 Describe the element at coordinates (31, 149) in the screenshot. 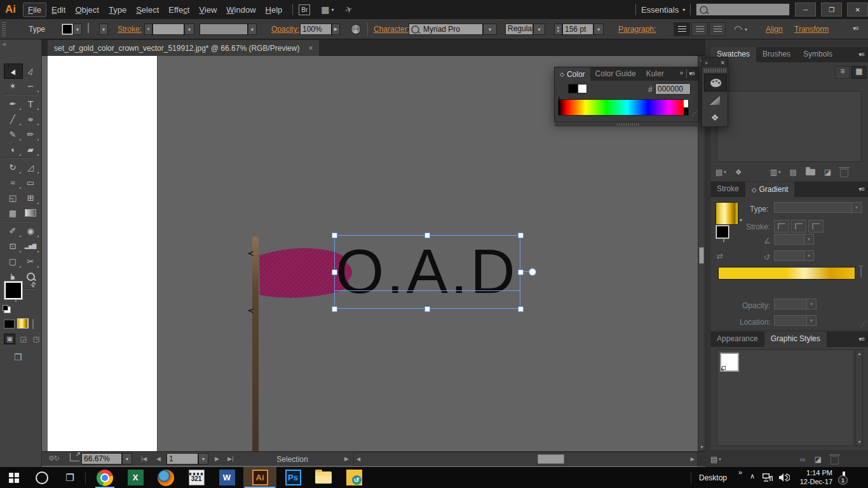

I see `eraser-tool: ▰` at that location.